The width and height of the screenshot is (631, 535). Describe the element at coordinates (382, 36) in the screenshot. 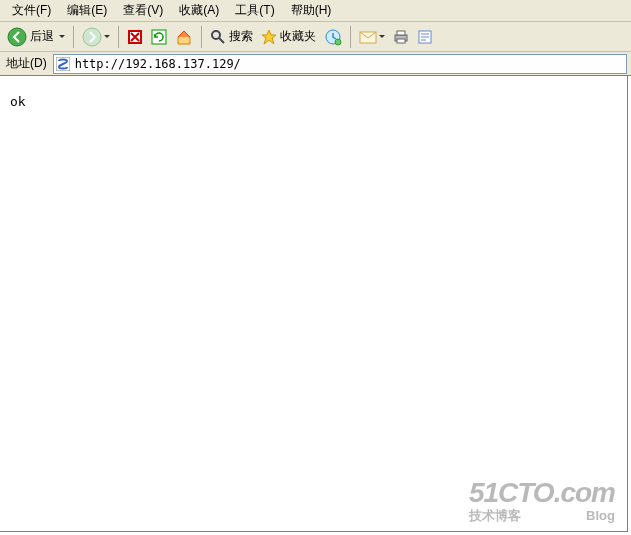

I see `mail-dropdown-icon` at that location.